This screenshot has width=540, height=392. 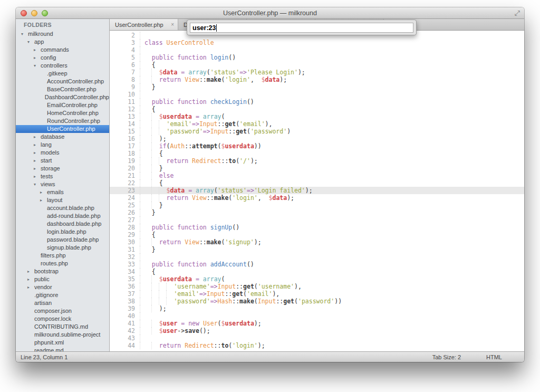 What do you see at coordinates (62, 319) in the screenshot?
I see `sidebar-file-composer.lock: composer.lock` at bounding box center [62, 319].